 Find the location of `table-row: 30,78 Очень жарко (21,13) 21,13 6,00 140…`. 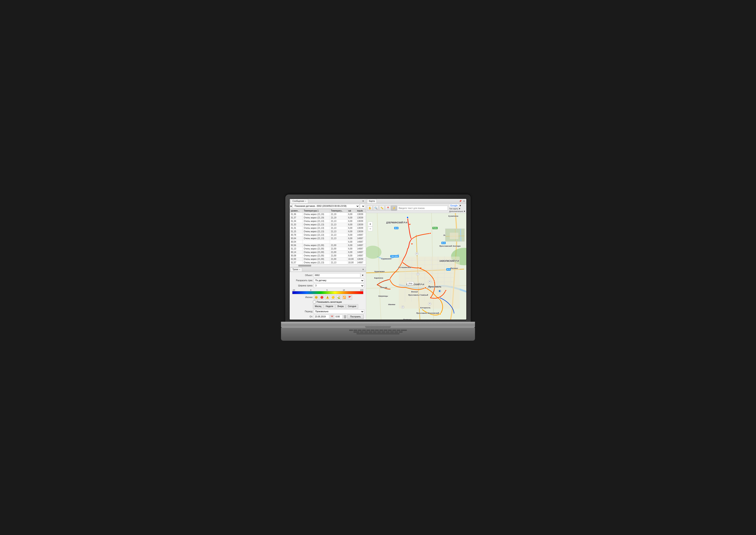

table-row: 30,78 Очень жарко (21,13) 21,13 6,00 140… is located at coordinates (328, 235).